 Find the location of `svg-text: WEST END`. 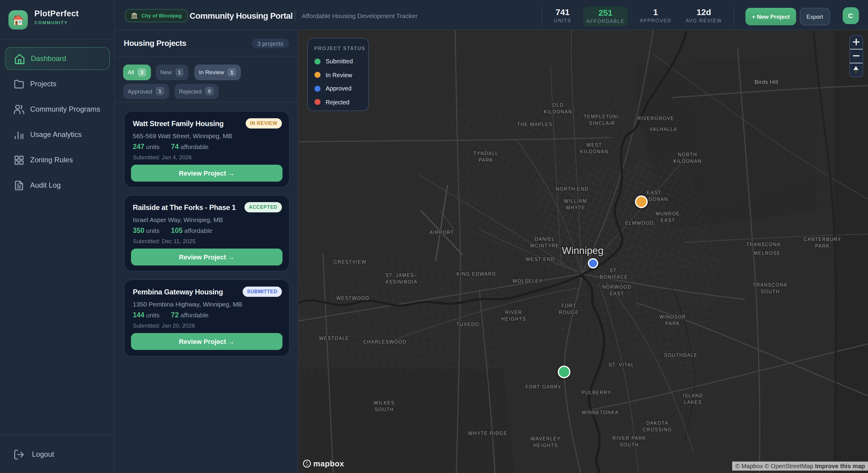

svg-text: WEST END is located at coordinates (540, 259).